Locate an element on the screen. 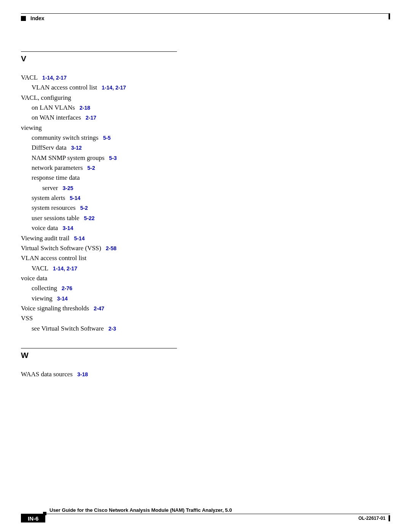 The width and height of the screenshot is (411, 532). entry-text: Virtual Switch Software (VSS) is located at coordinates (61, 248).